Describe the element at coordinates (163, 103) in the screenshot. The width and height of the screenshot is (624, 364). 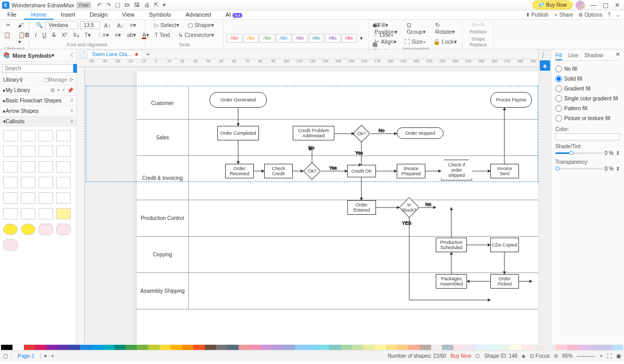
I see `lane-customer: Customer` at that location.